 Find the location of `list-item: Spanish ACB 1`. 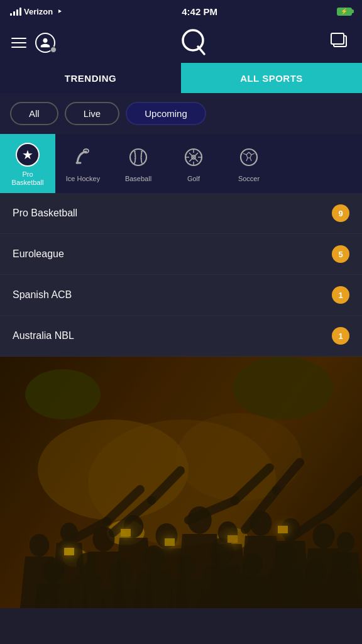

list-item: Spanish ACB 1 is located at coordinates (181, 296).